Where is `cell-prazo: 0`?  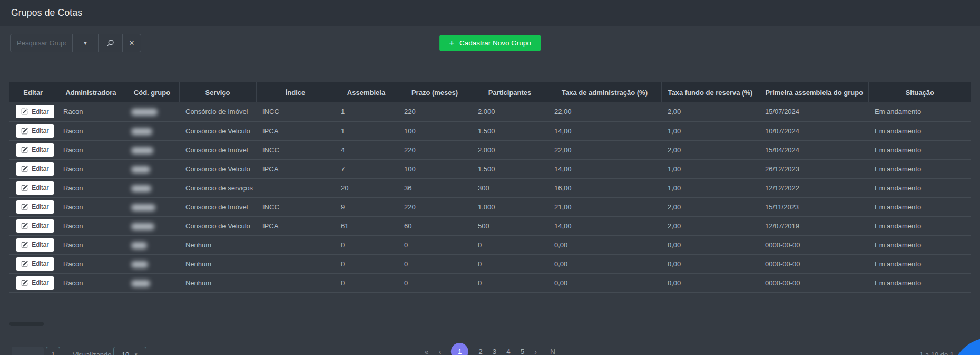
cell-prazo: 0 is located at coordinates (435, 283).